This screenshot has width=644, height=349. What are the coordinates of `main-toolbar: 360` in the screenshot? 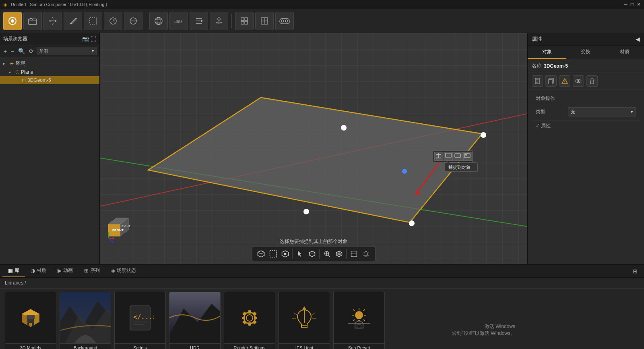 It's located at (322, 21).